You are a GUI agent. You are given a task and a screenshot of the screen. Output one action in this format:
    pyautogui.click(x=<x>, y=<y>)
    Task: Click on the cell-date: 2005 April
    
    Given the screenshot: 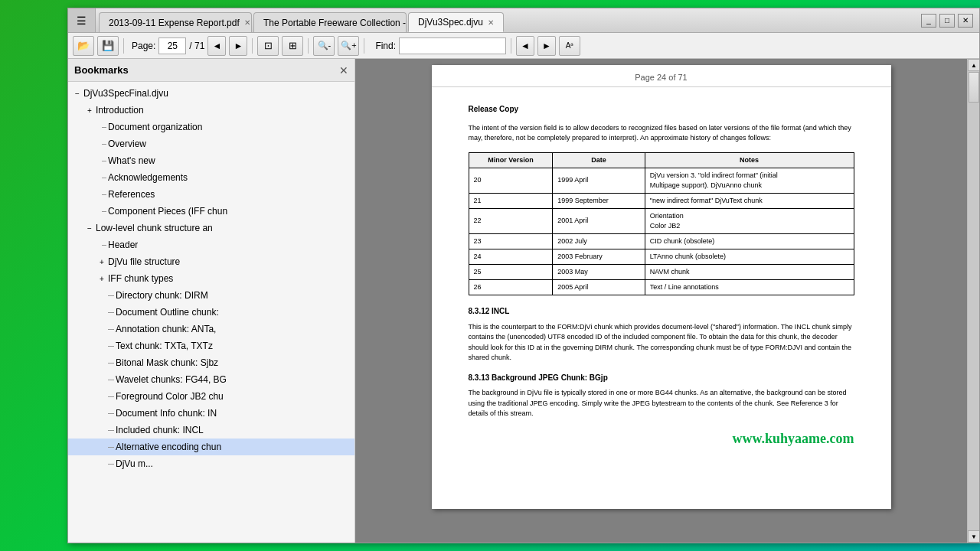 What is the action you would take?
    pyautogui.click(x=599, y=288)
    